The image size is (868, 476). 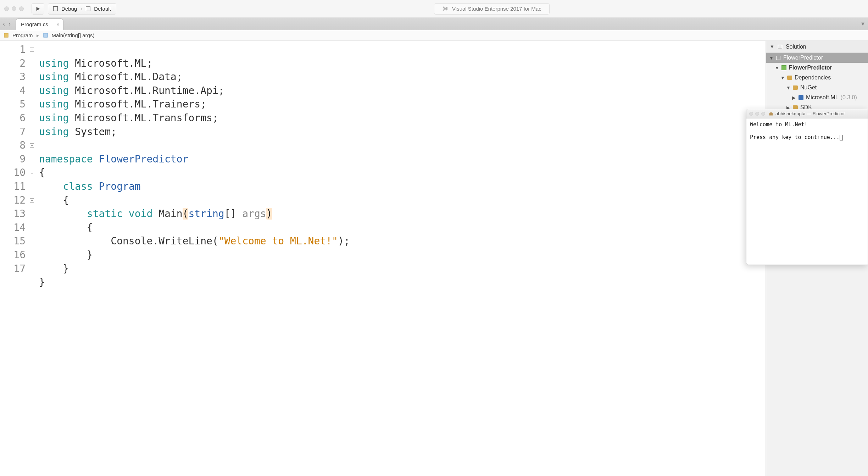 I want to click on line-number: 17, so click(x=14, y=269).